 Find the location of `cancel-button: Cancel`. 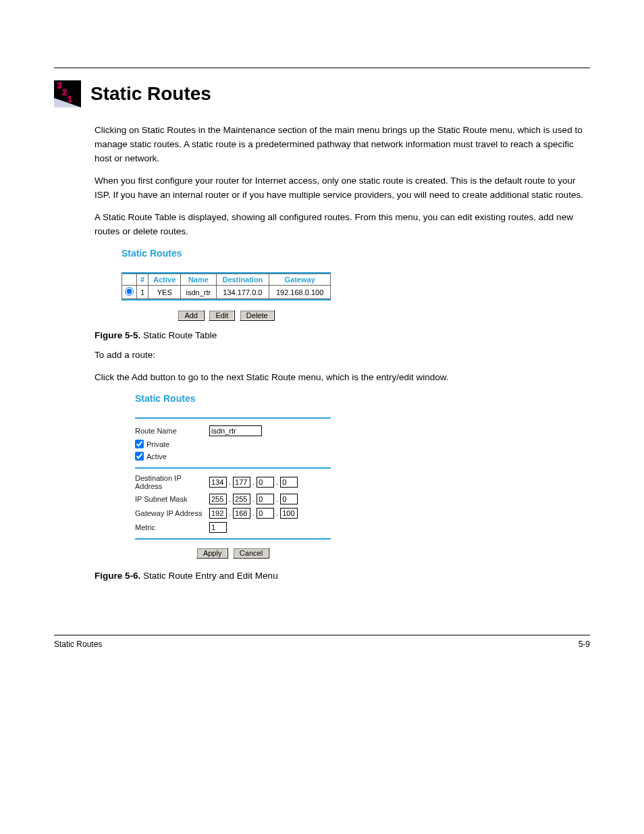

cancel-button: Cancel is located at coordinates (251, 553).